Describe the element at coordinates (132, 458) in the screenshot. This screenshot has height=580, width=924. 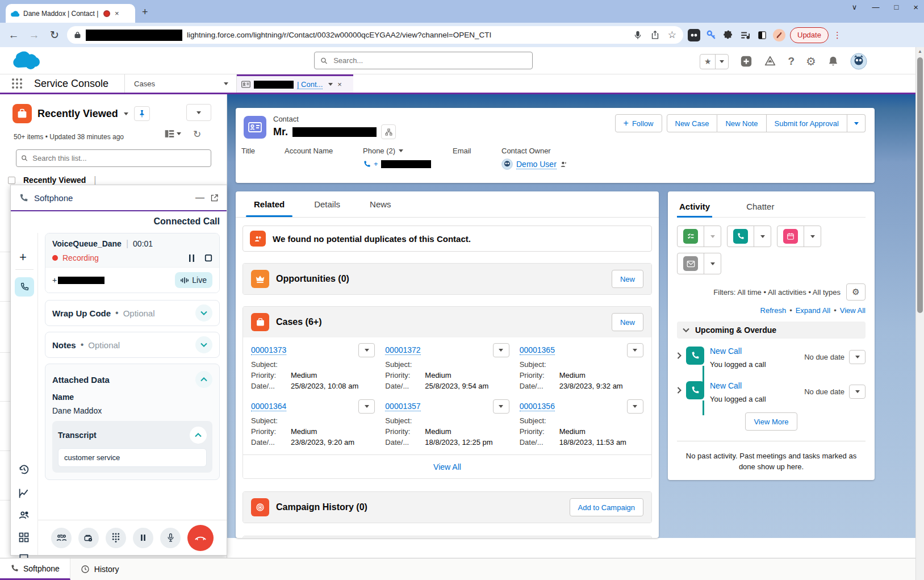
I see `transcript-value: customer service` at that location.